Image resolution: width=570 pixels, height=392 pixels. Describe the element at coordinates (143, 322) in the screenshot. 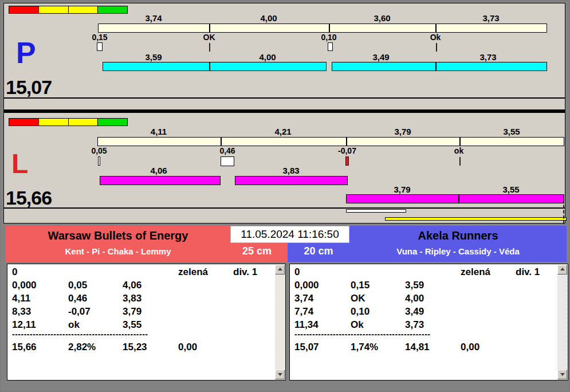

I see `team-left-results-text: 0 zelená div. 1 0,000 0,05 4,06 4,11 0,4…` at that location.